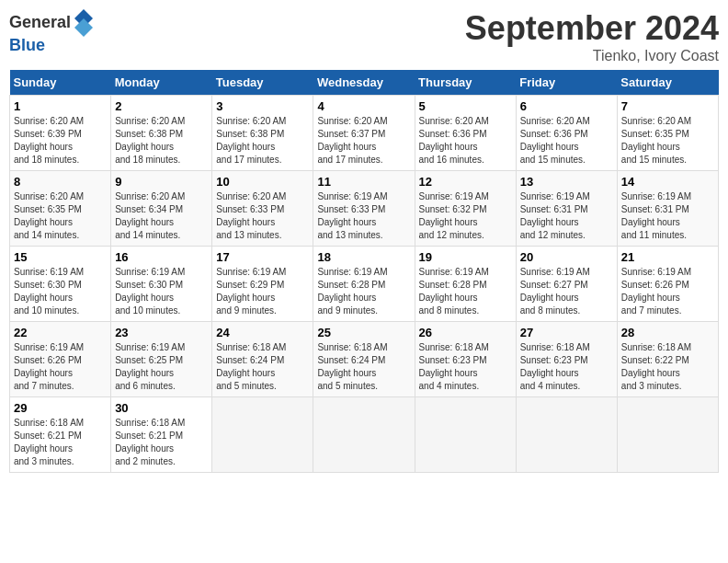 This screenshot has width=728, height=563. Describe the element at coordinates (263, 284) in the screenshot. I see `table-row: 17 Sunrise: 6:19 AM Sunset: 6:29 PM Dayl…` at that location.